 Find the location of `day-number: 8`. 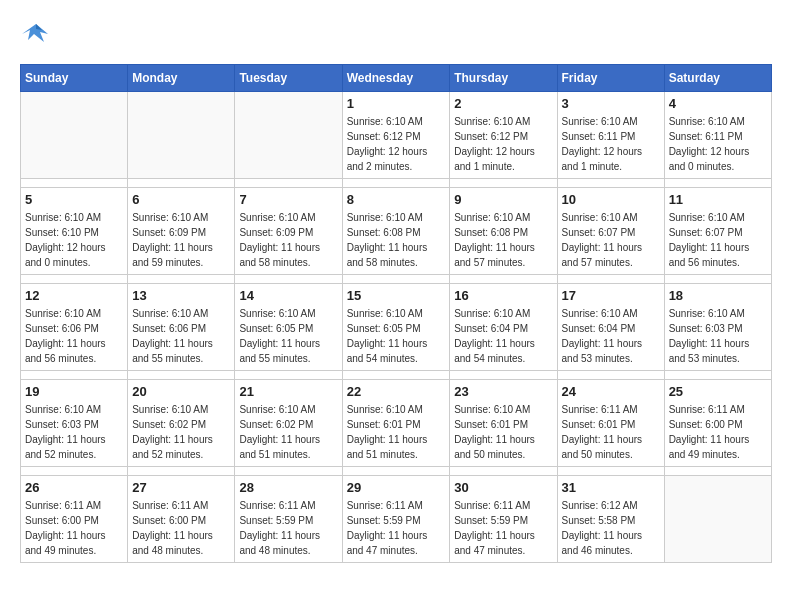

day-number: 8 is located at coordinates (396, 200).